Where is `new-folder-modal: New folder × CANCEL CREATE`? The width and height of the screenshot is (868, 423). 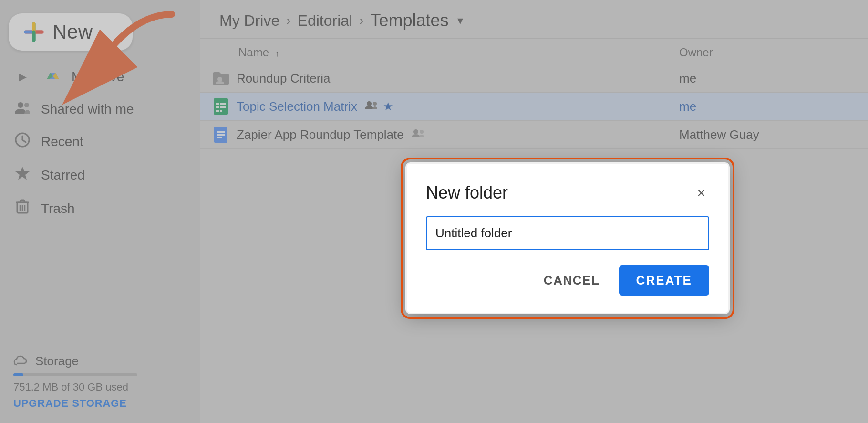 new-folder-modal: New folder × CANCEL CREATE is located at coordinates (568, 238).